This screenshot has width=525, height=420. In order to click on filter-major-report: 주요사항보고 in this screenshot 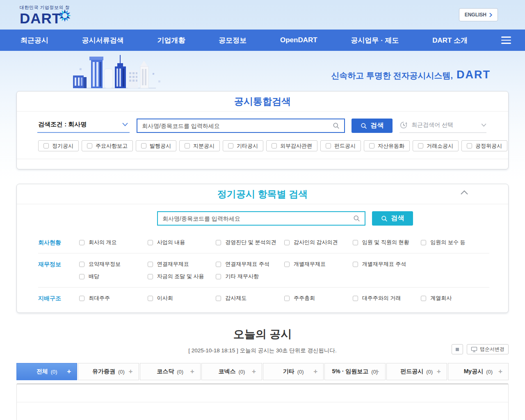, I will do `click(107, 146)`.